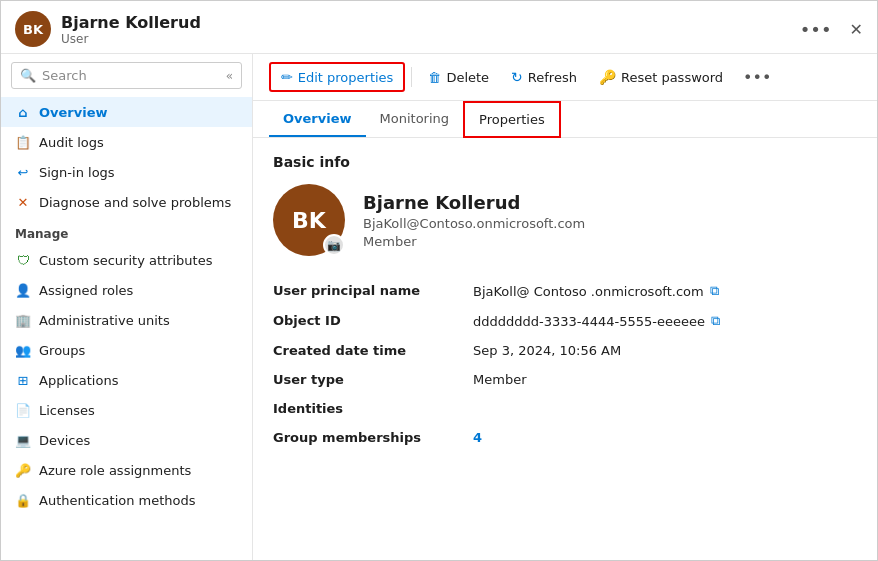  I want to click on table-row: Object ID dddddddd-3333-4444-5555-eeeeee…, so click(565, 321).